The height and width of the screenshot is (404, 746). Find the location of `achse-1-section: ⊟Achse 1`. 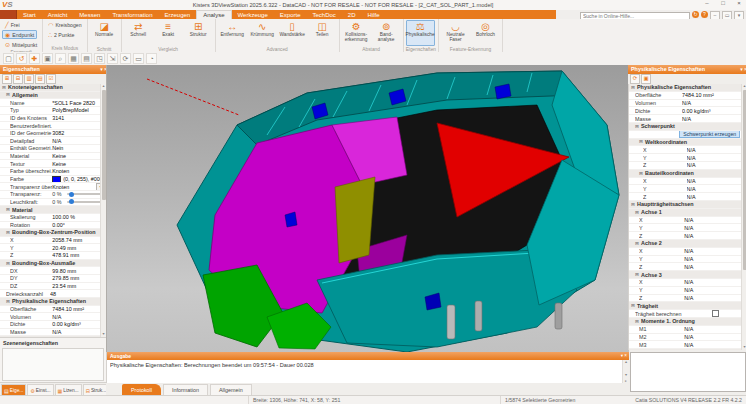

achse-1-section: ⊟Achse 1 is located at coordinates (686, 213).